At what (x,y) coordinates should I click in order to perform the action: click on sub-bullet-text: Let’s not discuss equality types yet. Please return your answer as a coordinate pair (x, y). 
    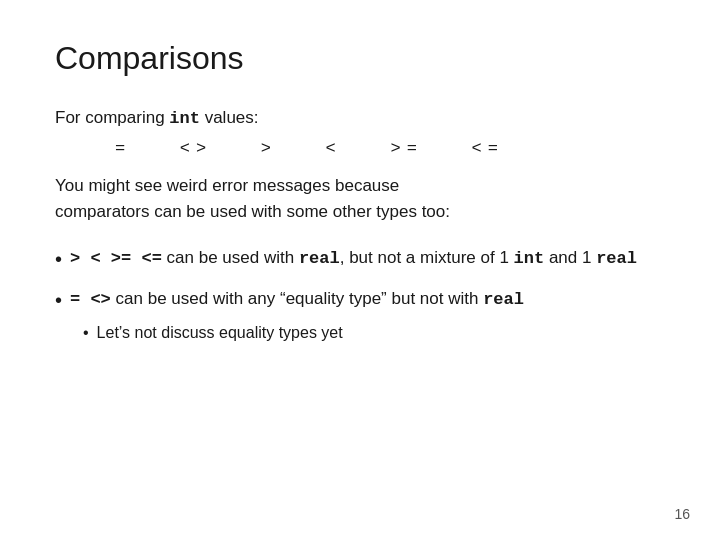
    Looking at the image, I should click on (220, 333).